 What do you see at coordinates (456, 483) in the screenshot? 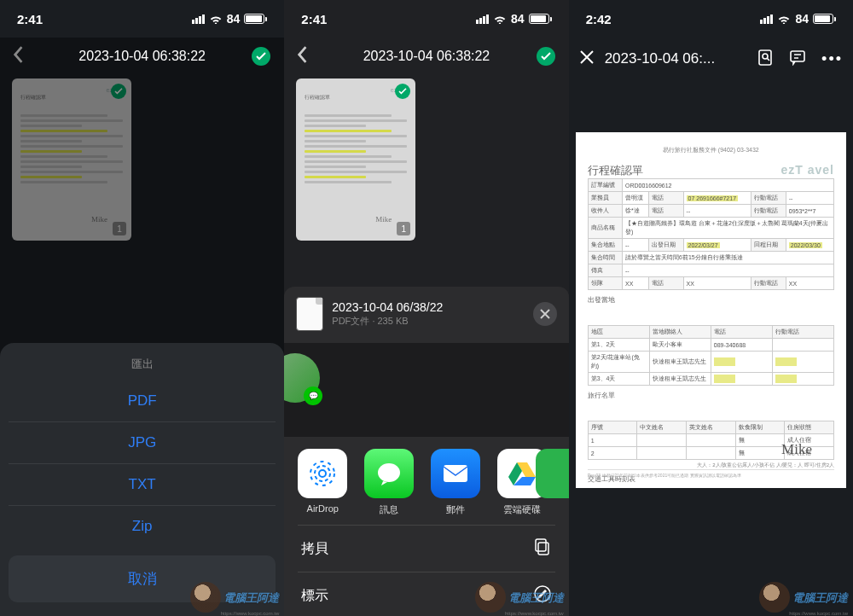
I see `mail-button: 郵件` at bounding box center [456, 483].